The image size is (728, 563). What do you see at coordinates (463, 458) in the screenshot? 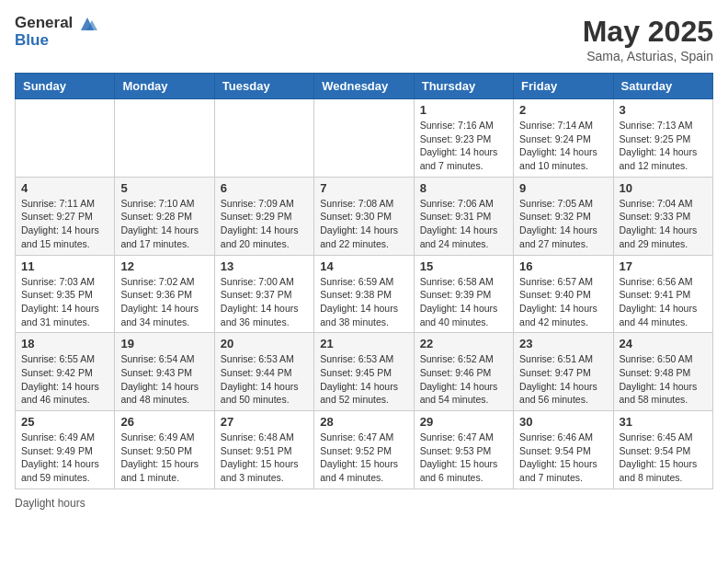
I see `day-info: Sunrise: 6:47 AM Sunset: 9:53 PM Dayligh…` at bounding box center [463, 458].